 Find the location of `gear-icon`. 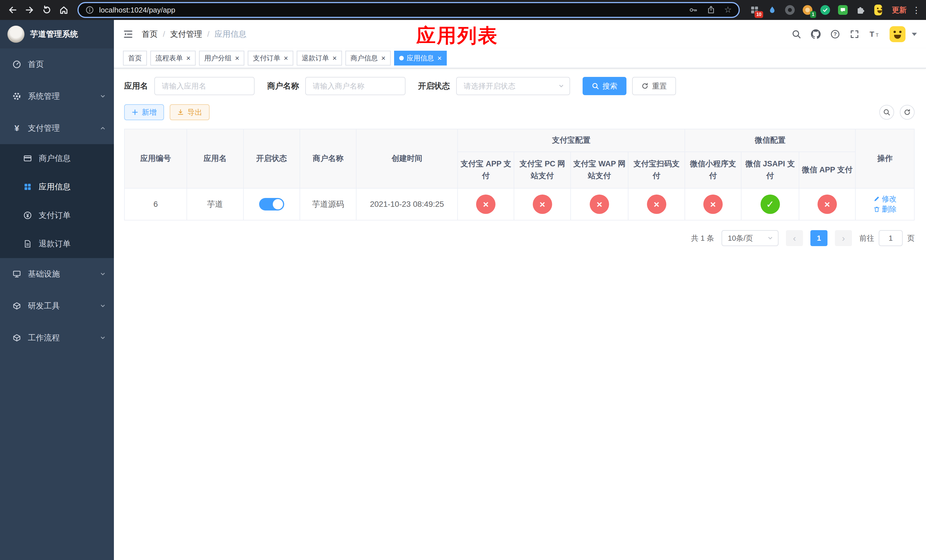

gear-icon is located at coordinates (17, 96).